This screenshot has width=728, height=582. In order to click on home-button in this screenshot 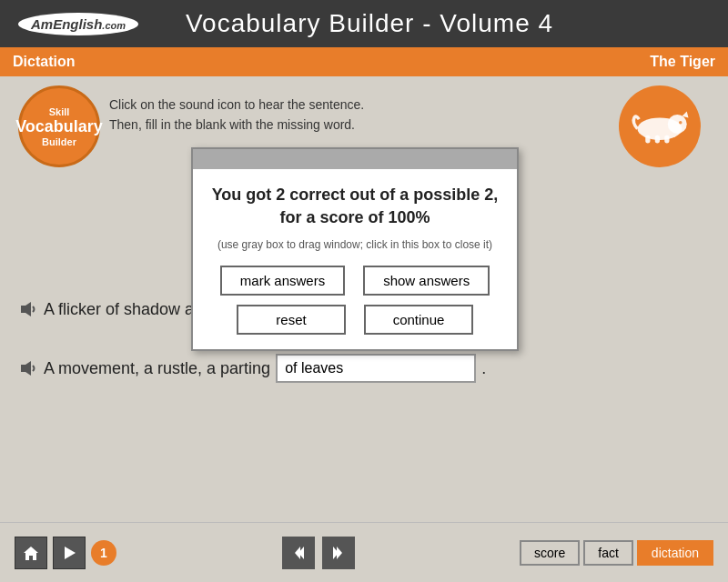, I will do `click(31, 553)`.